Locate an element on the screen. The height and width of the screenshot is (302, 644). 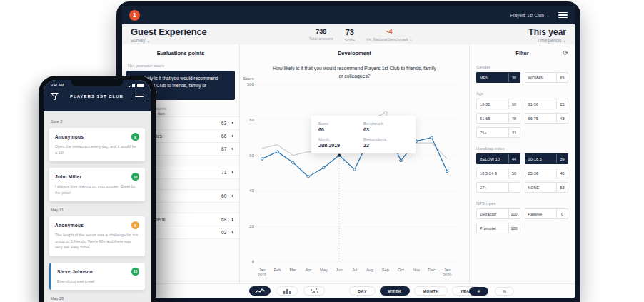
filter-section: NPS typesDetractor100Passive0Promoter100 is located at coordinates (523, 217).